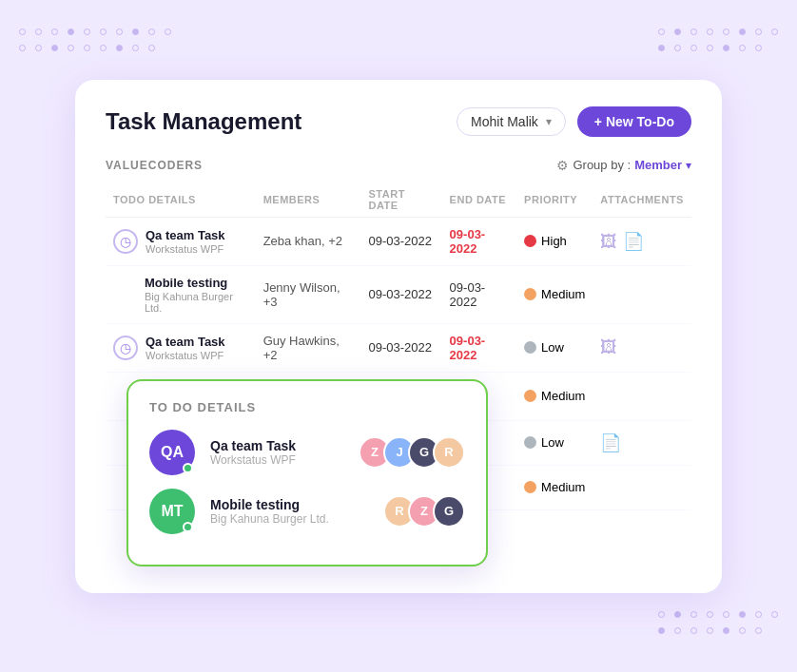 The image size is (797, 672). What do you see at coordinates (308, 295) in the screenshot?
I see `members-cell: Jenny Wilson, +3` at bounding box center [308, 295].